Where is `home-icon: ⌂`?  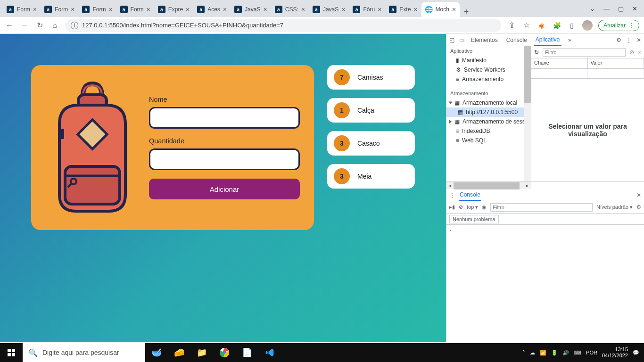
home-icon: ⌂ is located at coordinates (55, 25).